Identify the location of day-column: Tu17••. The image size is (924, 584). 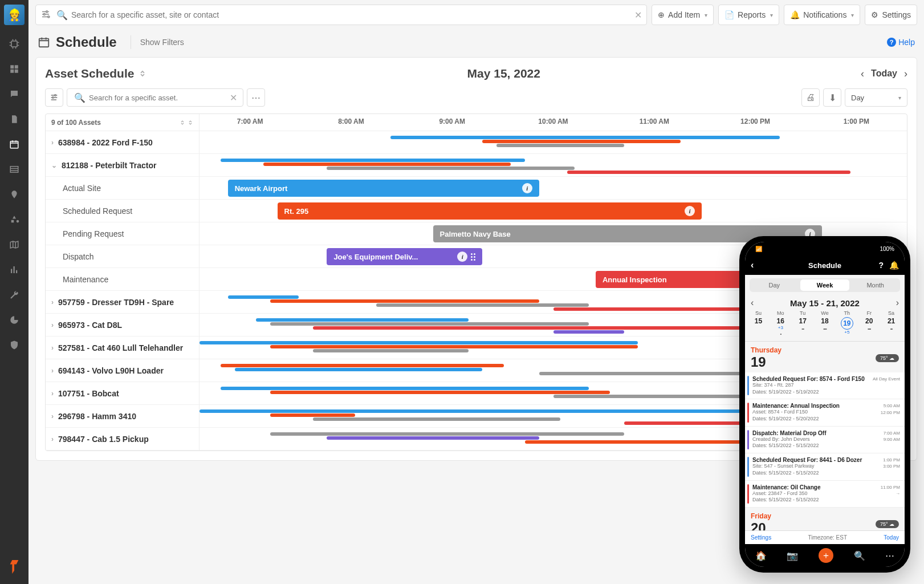
(803, 323).